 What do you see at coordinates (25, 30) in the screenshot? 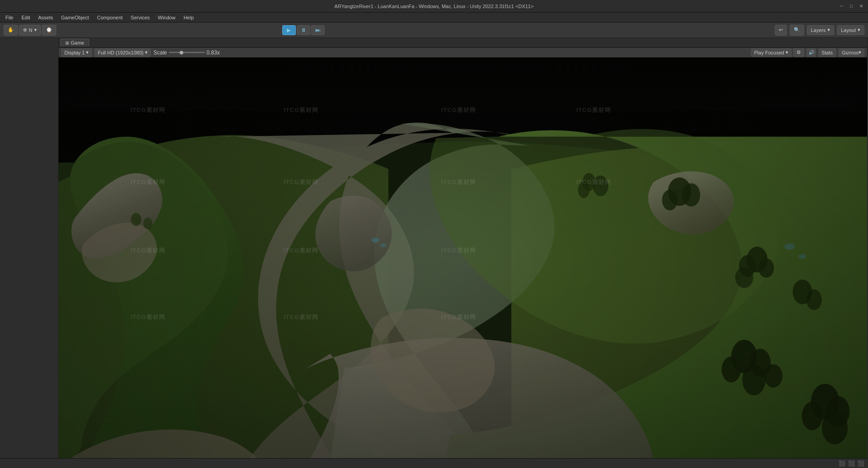
I see `move-icon: ⊕` at bounding box center [25, 30].